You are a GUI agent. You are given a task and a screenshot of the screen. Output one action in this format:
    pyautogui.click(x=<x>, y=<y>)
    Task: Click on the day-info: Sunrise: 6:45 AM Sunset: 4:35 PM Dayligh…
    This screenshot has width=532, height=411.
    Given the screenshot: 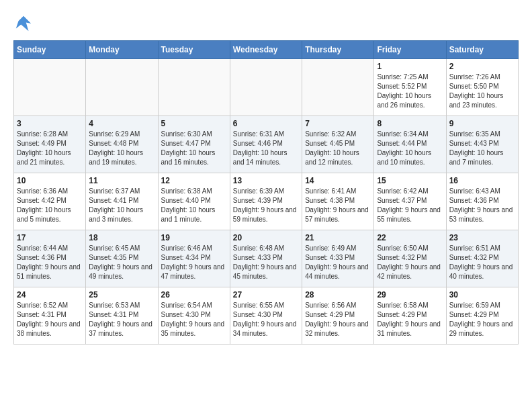 What is the action you would take?
    pyautogui.click(x=122, y=263)
    